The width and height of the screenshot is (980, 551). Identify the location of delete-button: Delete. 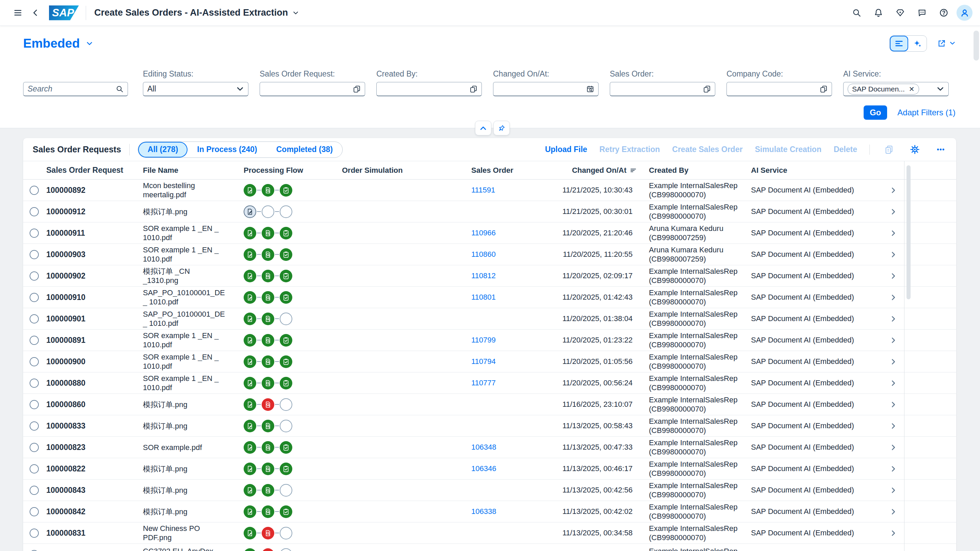
(845, 149).